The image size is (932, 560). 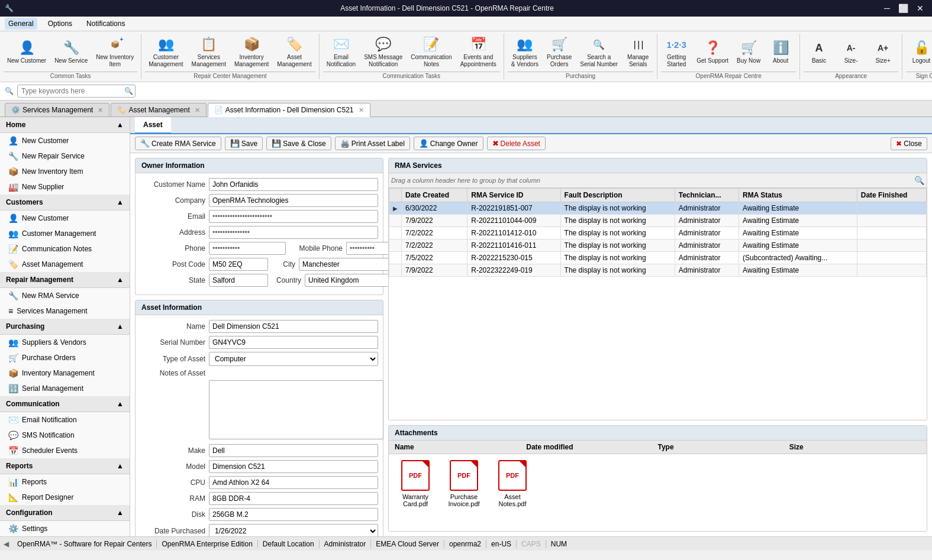 What do you see at coordinates (781, 52) in the screenshot?
I see `toolbar-about: ℹ️ About` at bounding box center [781, 52].